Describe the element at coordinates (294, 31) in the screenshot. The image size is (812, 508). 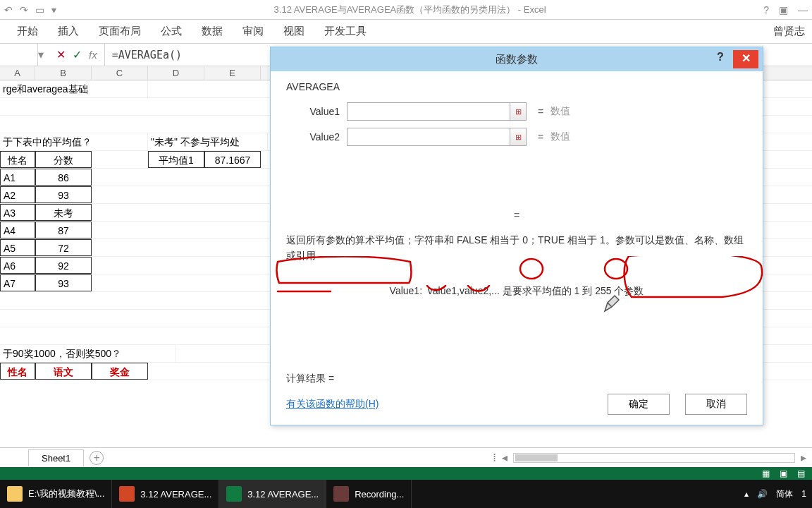
I see `tab-view: 视图` at that location.